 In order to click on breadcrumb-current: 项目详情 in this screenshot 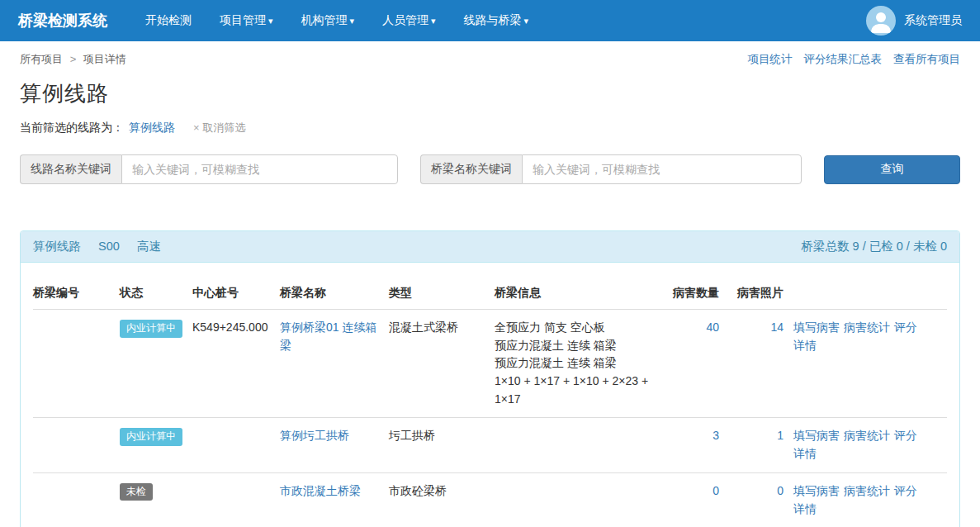, I will do `click(105, 59)`.